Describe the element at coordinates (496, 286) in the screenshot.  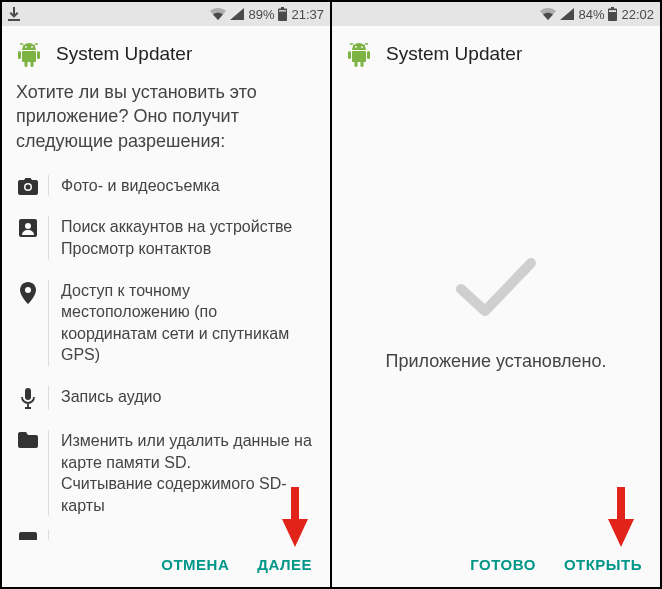
I see `checkmark-icon` at that location.